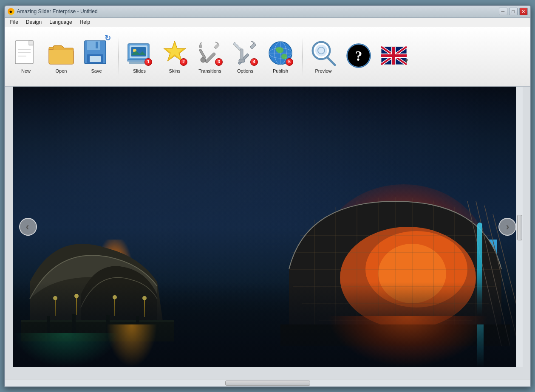 The image size is (535, 392). What do you see at coordinates (61, 53) in the screenshot?
I see `open-icon` at bounding box center [61, 53].